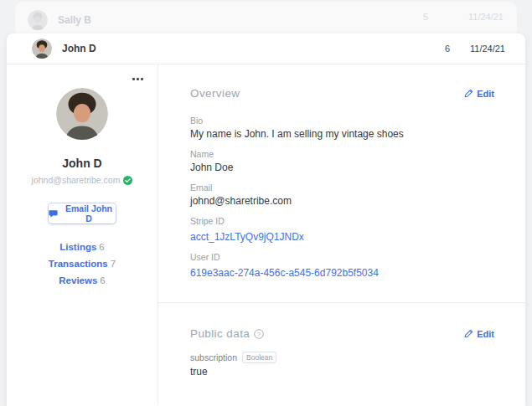 The image size is (532, 406). I want to click on transactions-count: 7, so click(113, 264).